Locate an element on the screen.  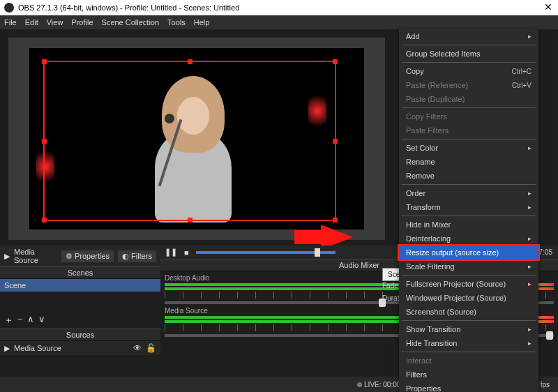
handle-bl is located at coordinates (45, 220).